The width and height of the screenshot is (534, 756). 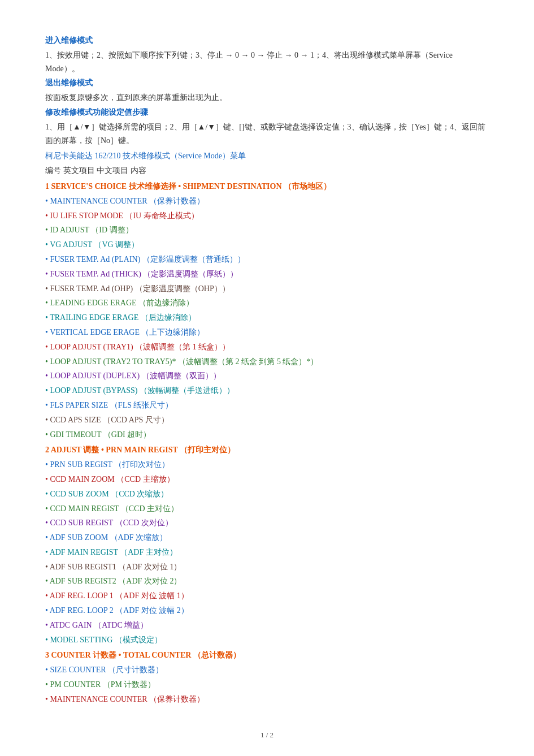 What do you see at coordinates (267, 362) in the screenshot?
I see `list-item: • LOOP ADJUST (TRAY2 TO TRAY5)* （波幅调整（第 …` at bounding box center [267, 362].